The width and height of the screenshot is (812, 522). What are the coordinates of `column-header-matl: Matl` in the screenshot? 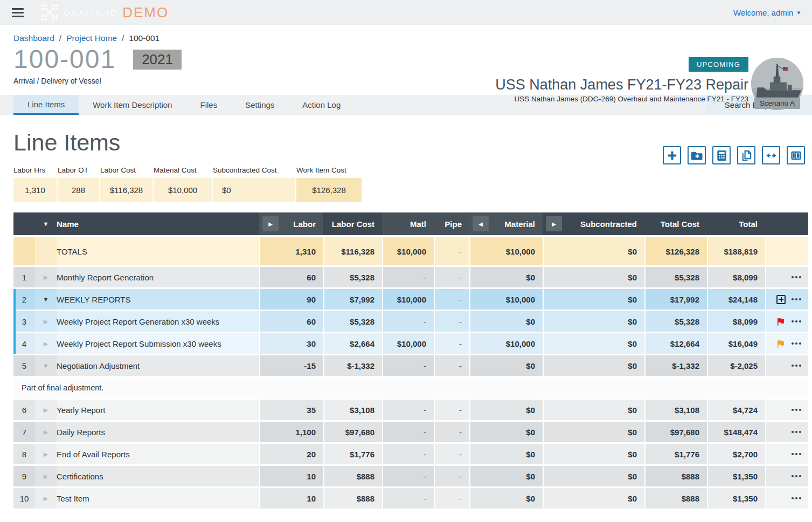 It's located at (408, 224).